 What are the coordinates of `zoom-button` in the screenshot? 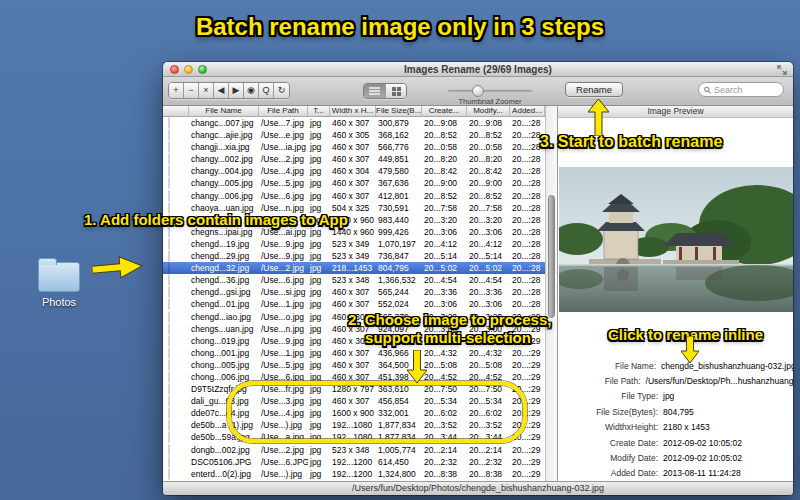 It's located at (202, 70).